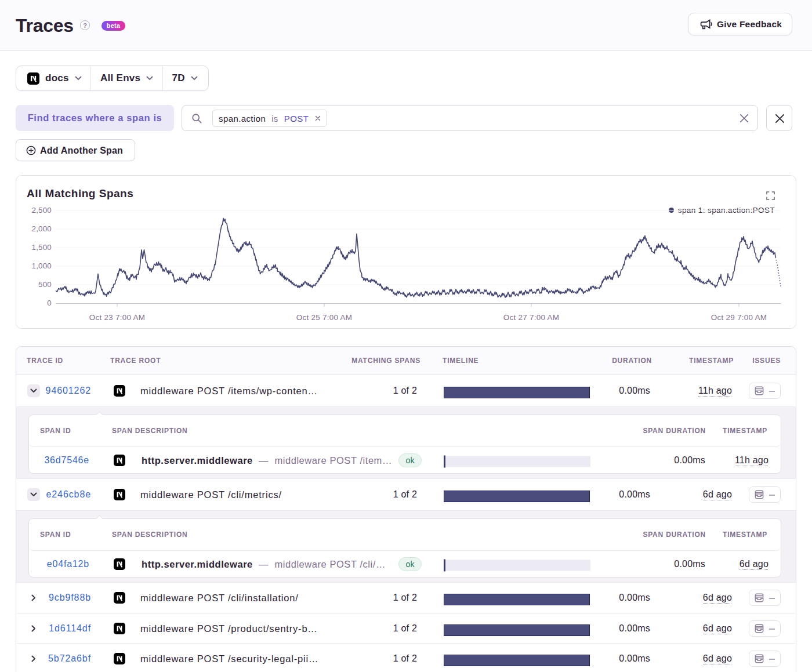  What do you see at coordinates (49, 303) in the screenshot?
I see `svg-text: 0` at bounding box center [49, 303].